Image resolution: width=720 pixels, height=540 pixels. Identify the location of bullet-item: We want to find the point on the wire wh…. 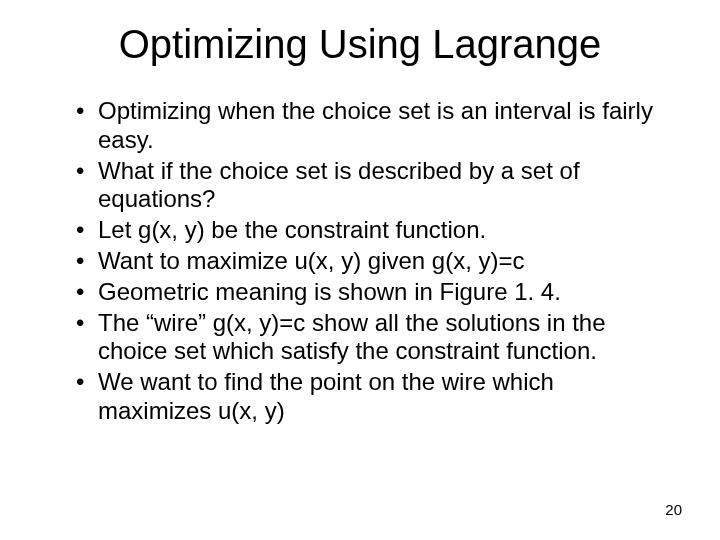
(371, 397).